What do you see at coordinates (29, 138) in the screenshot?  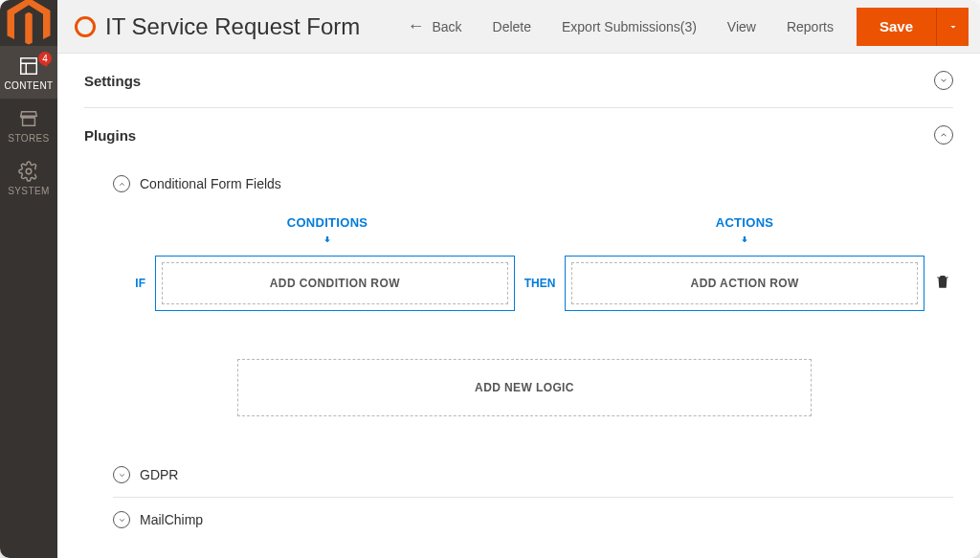 I see `sidebar-item-label: STORES` at bounding box center [29, 138].